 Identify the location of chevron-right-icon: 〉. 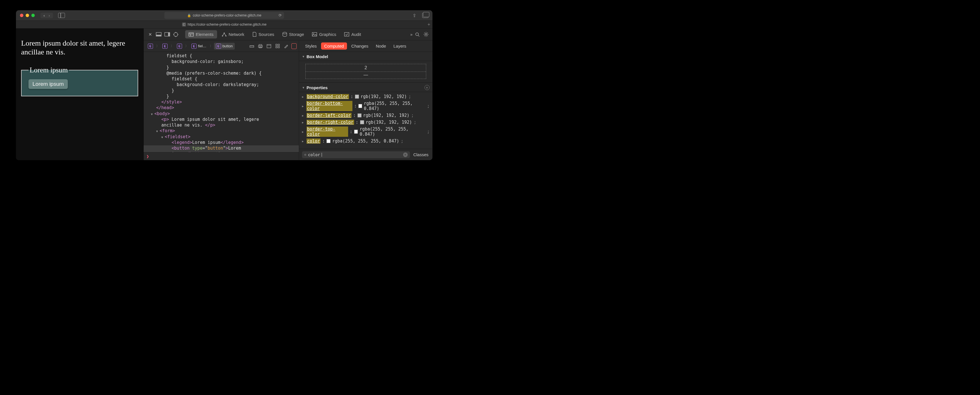
(172, 46).